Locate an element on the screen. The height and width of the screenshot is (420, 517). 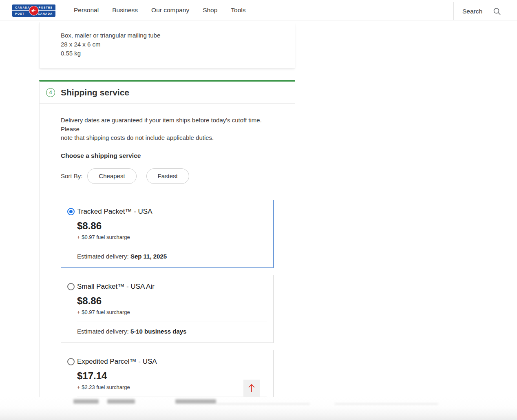
sort-row: Sort By: Cheapest Fastest is located at coordinates (166, 176).